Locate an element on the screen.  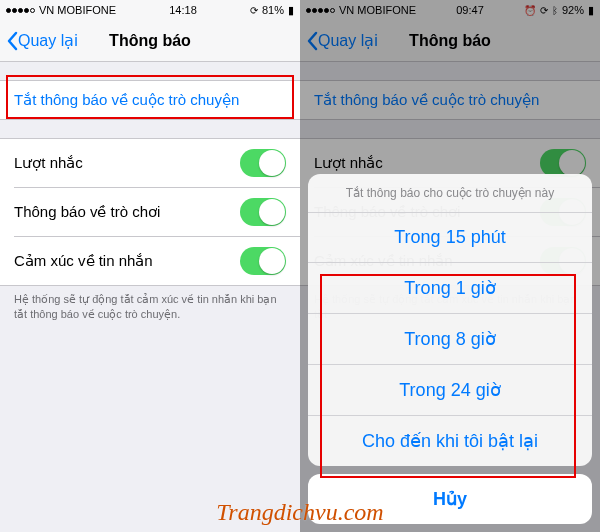
mute-15min-option: Trong 15 phút is located at coordinates (450, 237).